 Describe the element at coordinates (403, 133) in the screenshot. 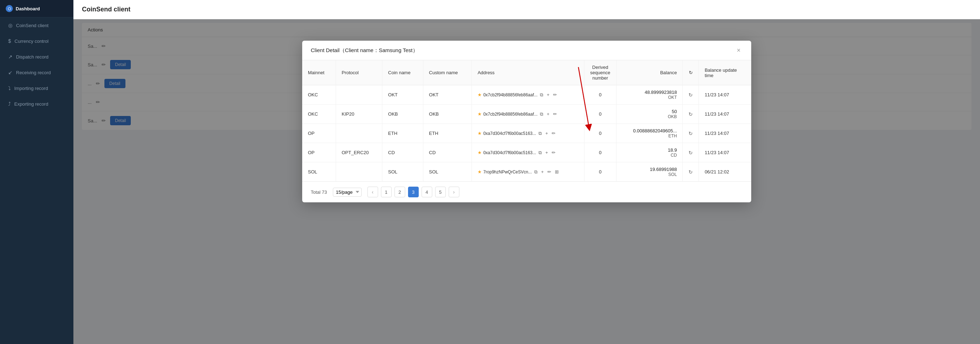

I see `cell-coin-name: ETH` at that location.